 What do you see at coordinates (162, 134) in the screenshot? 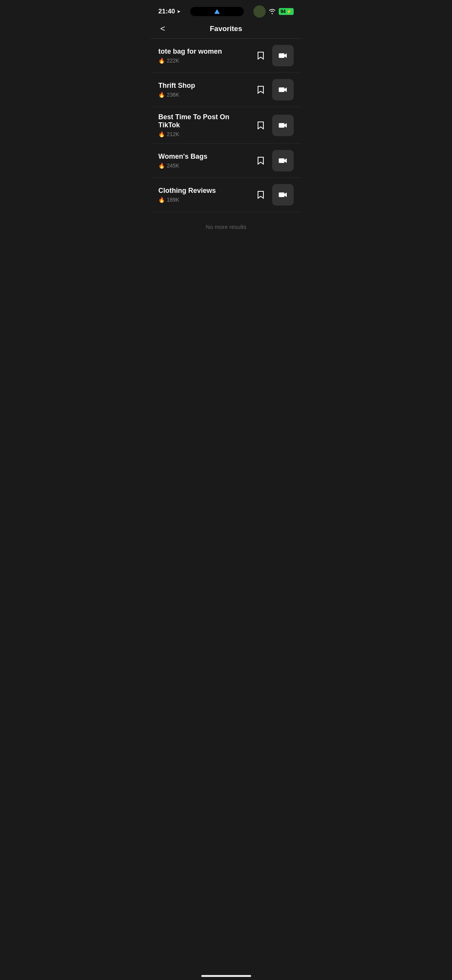
I see `fire-icon-2: 🔥` at bounding box center [162, 134].